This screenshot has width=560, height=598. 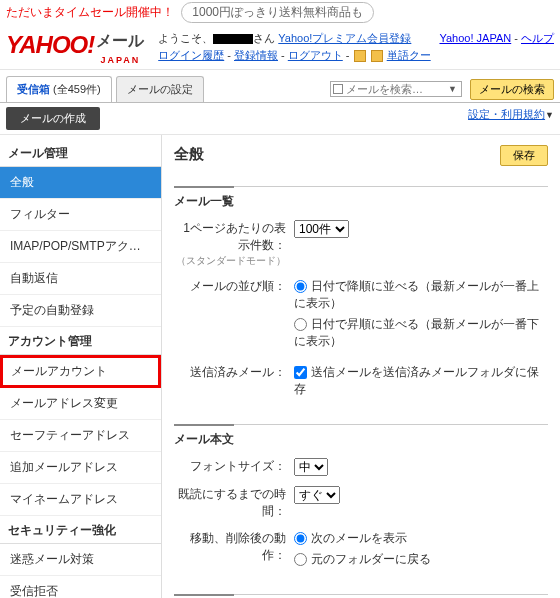 What do you see at coordinates (234, 503) in the screenshot?
I see `read-label: 既読にするまでの時間：` at bounding box center [234, 503].